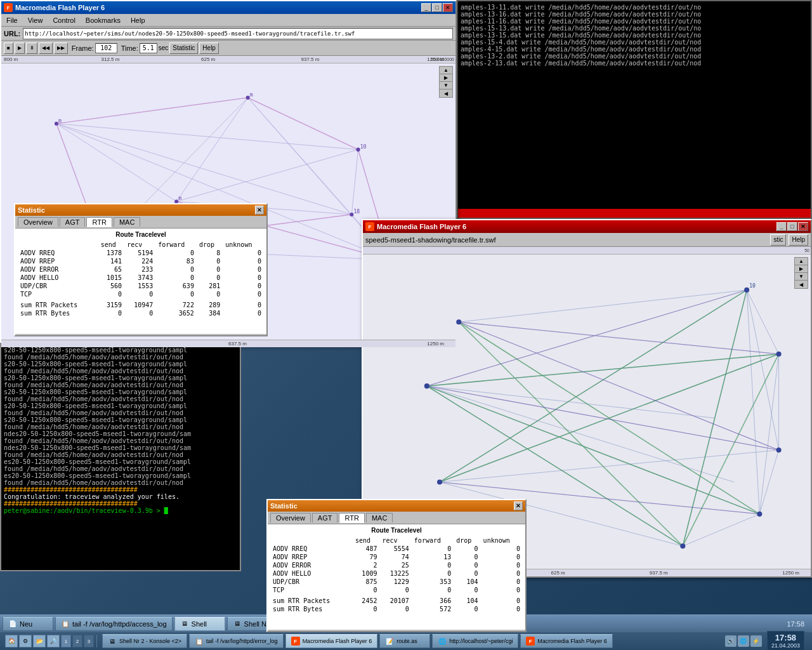  Describe the element at coordinates (366, 557) in the screenshot. I see `stat2-cell: 79` at that location.